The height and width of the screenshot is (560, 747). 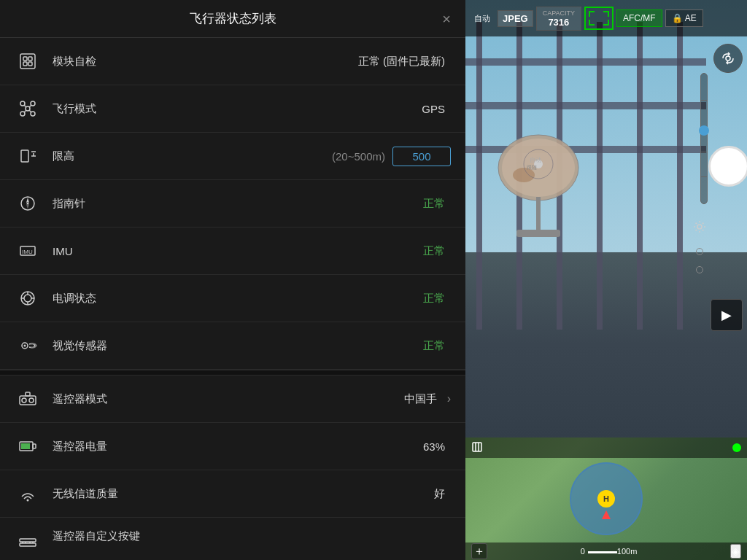 What do you see at coordinates (434, 446) in the screenshot?
I see `rc-battery-value: 63%` at bounding box center [434, 446].